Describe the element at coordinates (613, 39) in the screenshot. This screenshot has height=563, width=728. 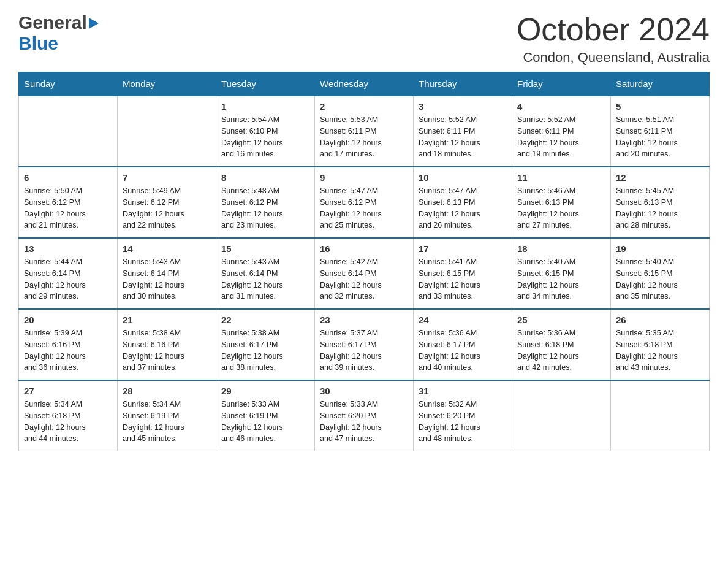
I see `title-section: October 2024 Condon, Queensland, Austral…` at that location.